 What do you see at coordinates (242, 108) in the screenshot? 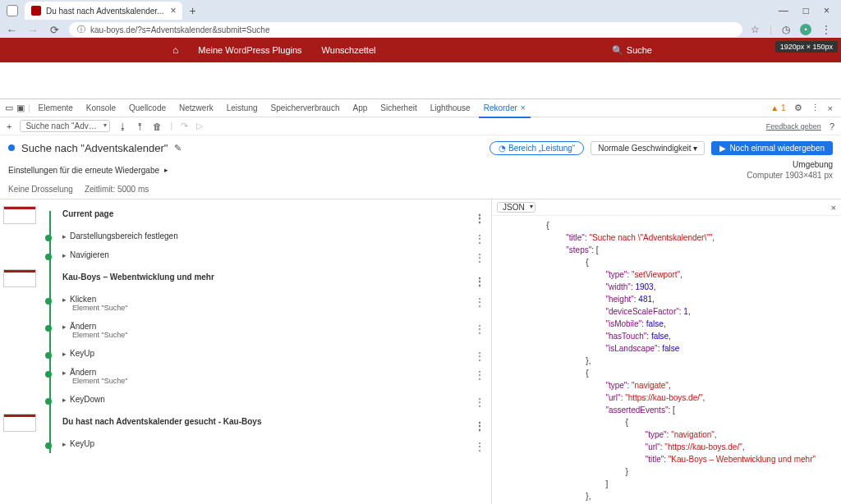
I see `tab-leistung: Leistung` at bounding box center [242, 108].